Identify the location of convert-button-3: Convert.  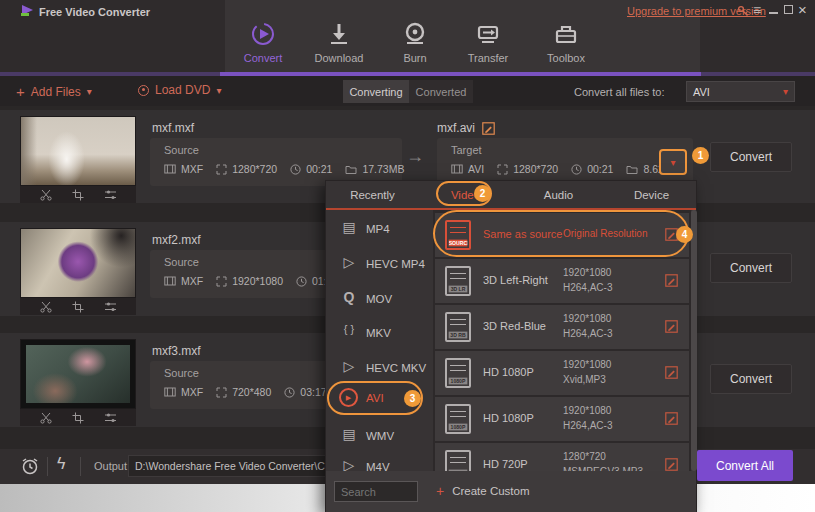
(751, 379).